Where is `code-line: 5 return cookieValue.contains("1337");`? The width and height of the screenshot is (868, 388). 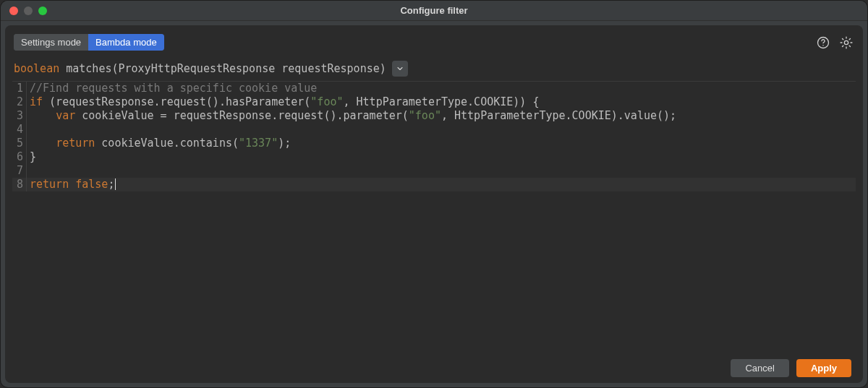 code-line: 5 return cookieValue.contains("1337"); is located at coordinates (434, 143).